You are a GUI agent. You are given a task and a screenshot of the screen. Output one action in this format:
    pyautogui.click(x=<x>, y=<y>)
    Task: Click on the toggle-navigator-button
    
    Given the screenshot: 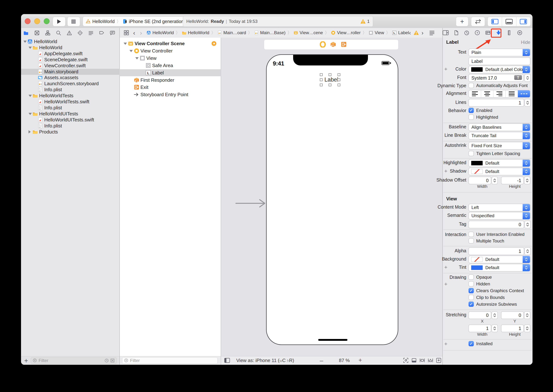 What is the action you would take?
    pyautogui.click(x=495, y=21)
    